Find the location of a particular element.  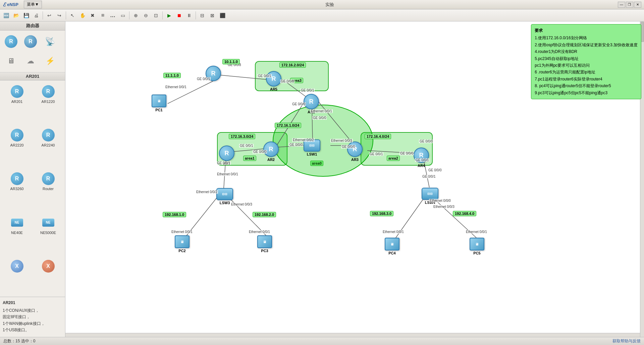

node-ar3: R AR3 is located at coordinates (355, 152).